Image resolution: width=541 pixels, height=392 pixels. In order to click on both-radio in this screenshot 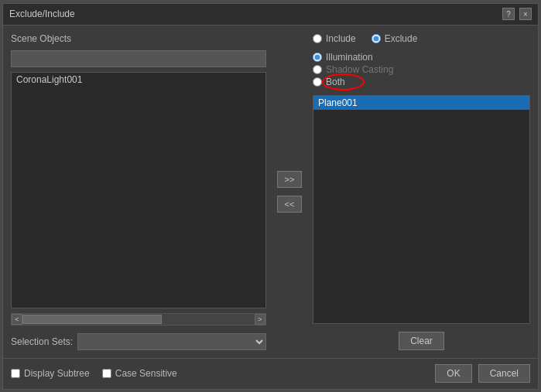, I will do `click(317, 82)`.